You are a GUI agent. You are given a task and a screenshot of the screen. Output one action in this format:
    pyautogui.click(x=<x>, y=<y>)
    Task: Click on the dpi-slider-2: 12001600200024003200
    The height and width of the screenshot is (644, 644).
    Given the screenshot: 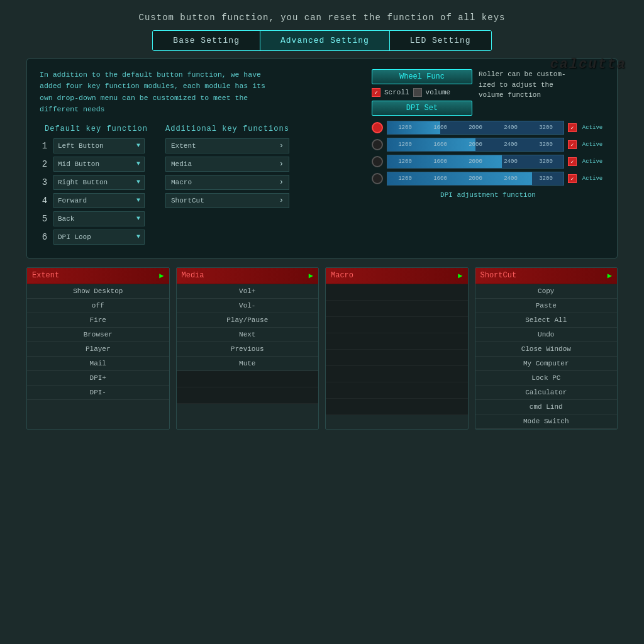 What is the action you would take?
    pyautogui.click(x=475, y=145)
    